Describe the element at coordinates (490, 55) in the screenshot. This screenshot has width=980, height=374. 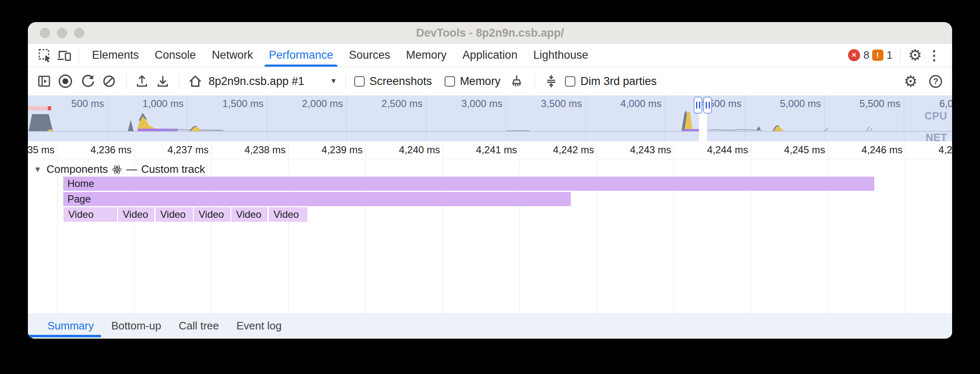
I see `devtools-tabbar: ElementsConsoleNetworkPerformanceSources…` at that location.